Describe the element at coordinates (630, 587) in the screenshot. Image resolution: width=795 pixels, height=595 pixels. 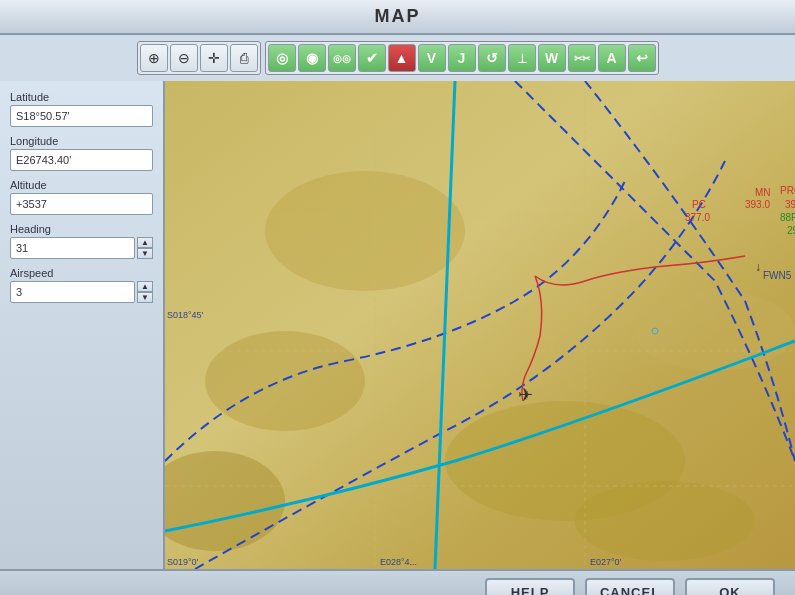
I see `cancel-button: CANCEL` at that location.